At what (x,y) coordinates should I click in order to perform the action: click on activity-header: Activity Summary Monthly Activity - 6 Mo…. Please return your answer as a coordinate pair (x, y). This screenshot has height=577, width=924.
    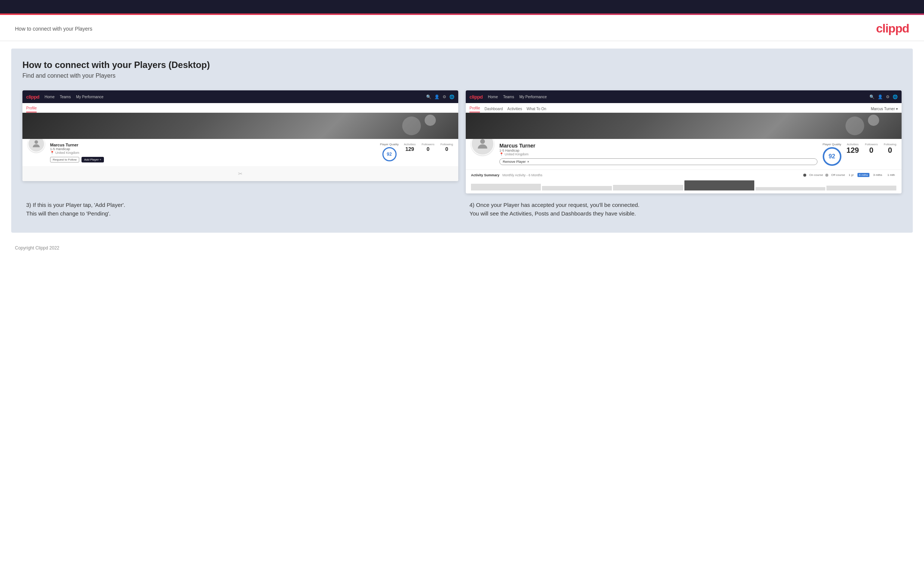
    Looking at the image, I should click on (683, 175).